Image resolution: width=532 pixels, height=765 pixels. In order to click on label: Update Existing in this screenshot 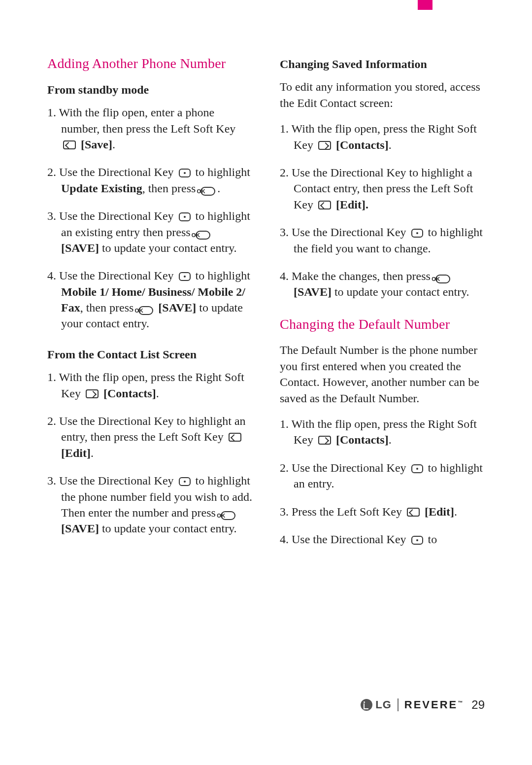, I will do `click(101, 188)`.